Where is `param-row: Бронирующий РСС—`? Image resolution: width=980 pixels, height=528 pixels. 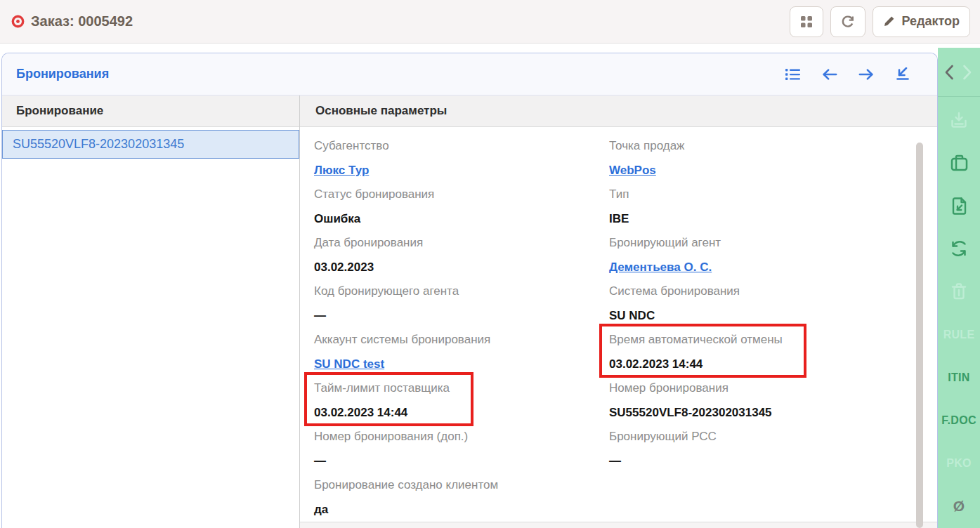 param-row: Бронирующий РСС— is located at coordinates (757, 449).